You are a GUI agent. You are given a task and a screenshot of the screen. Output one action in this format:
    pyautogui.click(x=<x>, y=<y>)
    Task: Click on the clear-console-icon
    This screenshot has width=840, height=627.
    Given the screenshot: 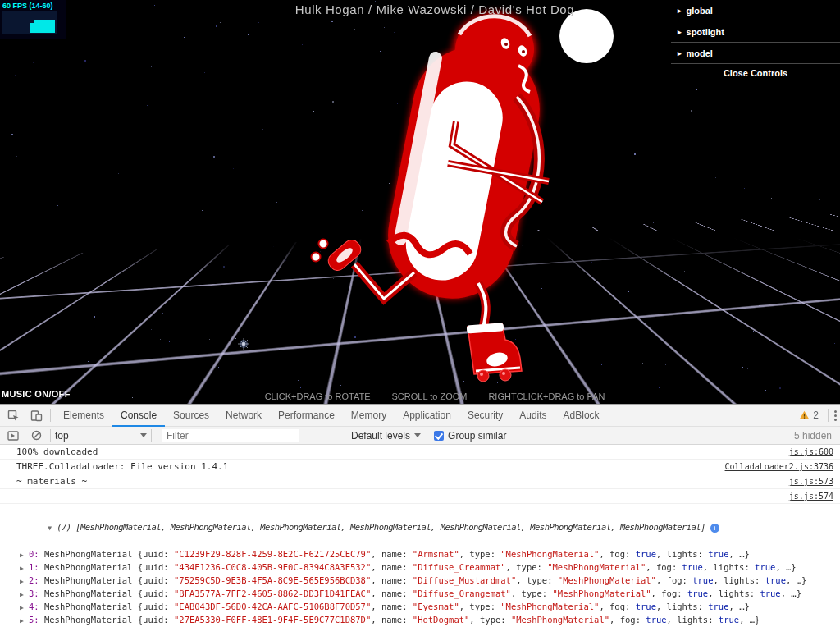 What is the action you would take?
    pyautogui.click(x=36, y=436)
    